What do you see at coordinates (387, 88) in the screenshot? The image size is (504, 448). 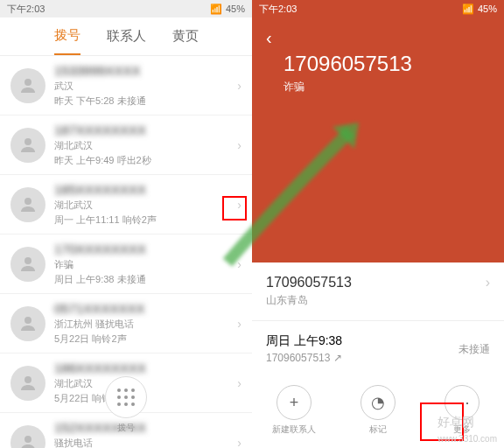 I see `phone-tag: 诈骗` at bounding box center [387, 88].